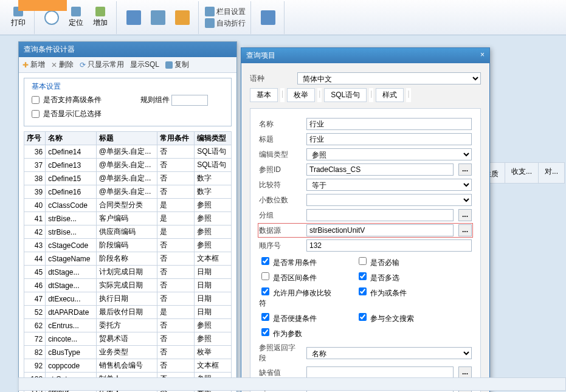  What do you see at coordinates (225, 23) in the screenshot?
I see `autowrap-button: 自动折行` at bounding box center [225, 23].